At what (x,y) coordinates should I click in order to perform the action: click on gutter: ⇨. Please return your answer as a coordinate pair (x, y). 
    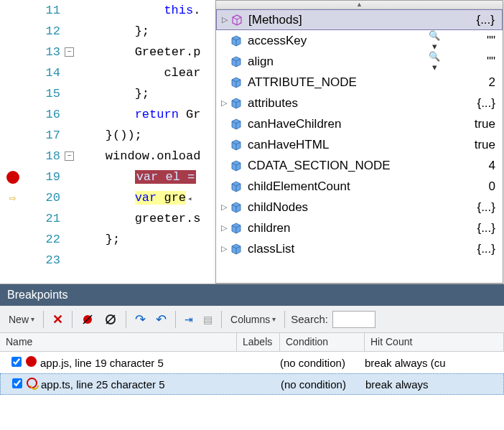
    Looking at the image, I should click on (13, 142).